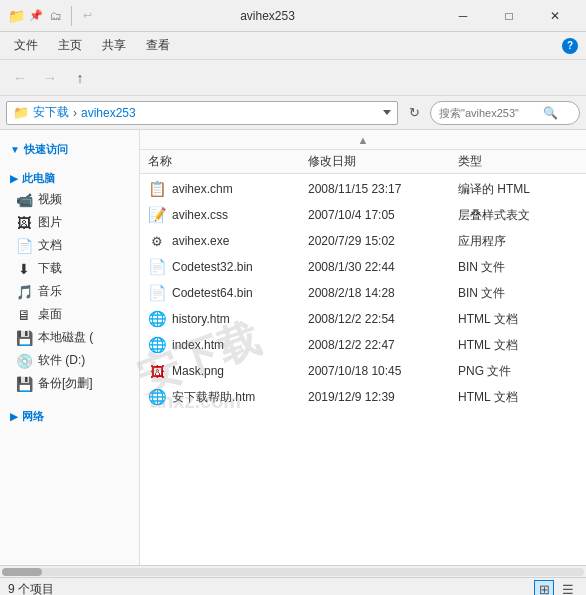  I want to click on chm-file-icon: 📋, so click(157, 189).